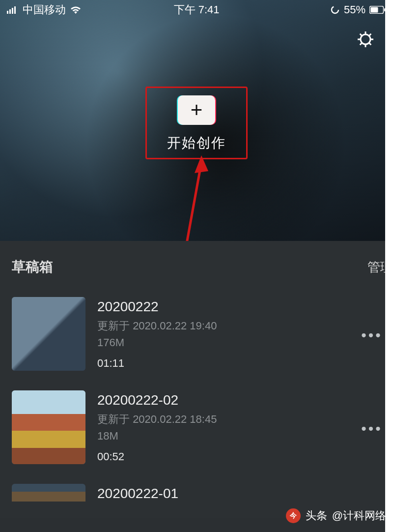  What do you see at coordinates (245, 363) in the screenshot?
I see `draft-duration: 01:11` at bounding box center [245, 363].